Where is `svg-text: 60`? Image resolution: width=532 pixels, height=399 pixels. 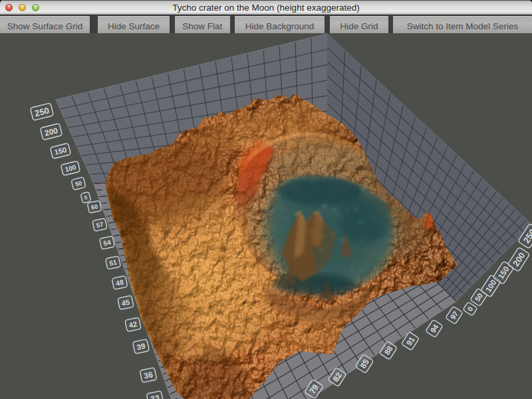 svg-text: 60 is located at coordinates (94, 207).